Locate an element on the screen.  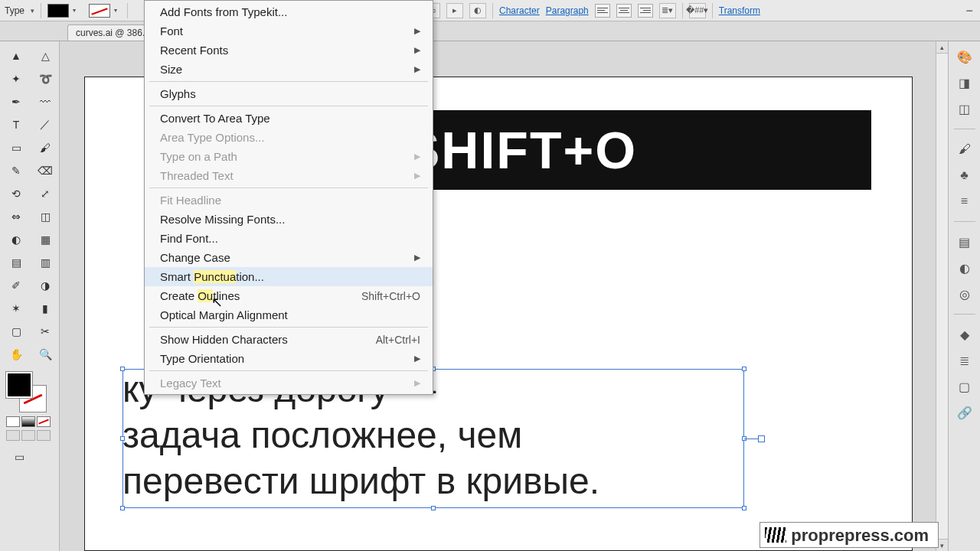
tool-perspective: ▦ is located at coordinates (45, 240).